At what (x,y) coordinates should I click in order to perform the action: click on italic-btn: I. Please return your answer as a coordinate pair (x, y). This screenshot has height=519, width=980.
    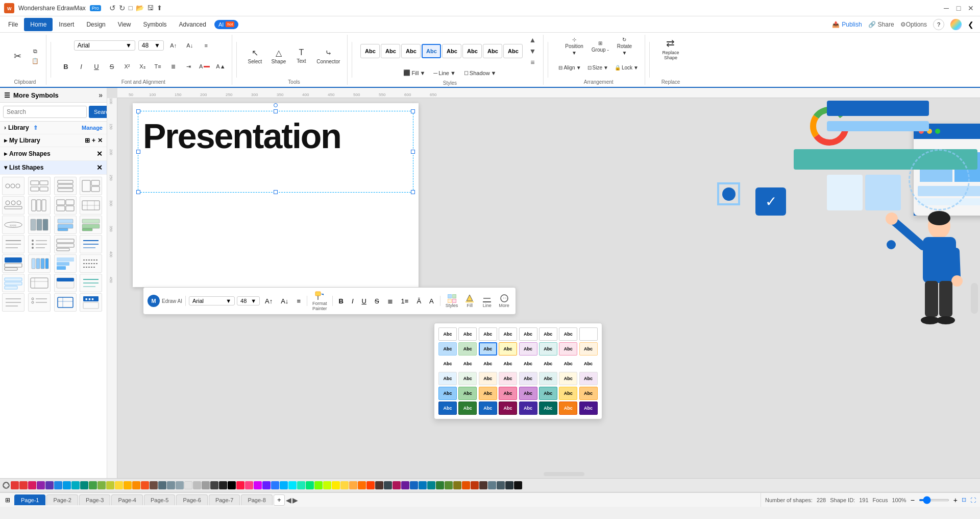
    Looking at the image, I should click on (81, 66).